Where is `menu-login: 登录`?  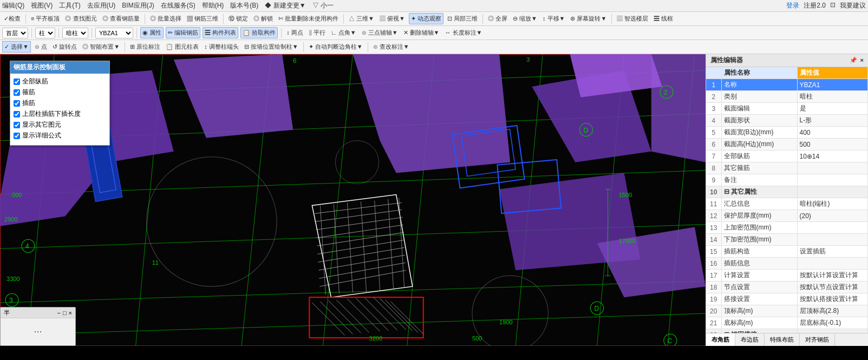
menu-login: 登录 is located at coordinates (793, 5).